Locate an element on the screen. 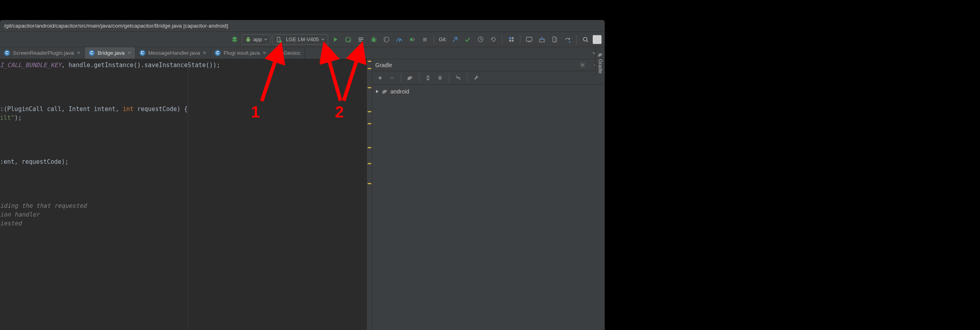 The width and height of the screenshot is (980, 330). offline-icon is located at coordinates (458, 78).